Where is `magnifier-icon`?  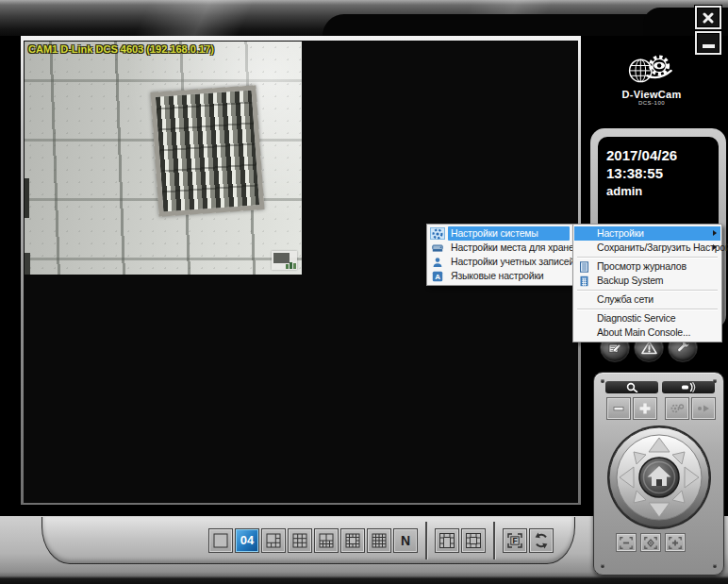
magnifier-icon is located at coordinates (632, 387).